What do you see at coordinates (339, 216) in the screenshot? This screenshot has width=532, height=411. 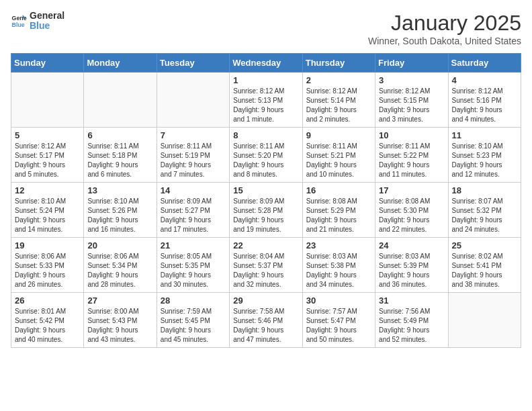 I see `day-info: Sunrise: 8:08 AM Sunset: 5:29 PM Dayligh…` at bounding box center [339, 216].